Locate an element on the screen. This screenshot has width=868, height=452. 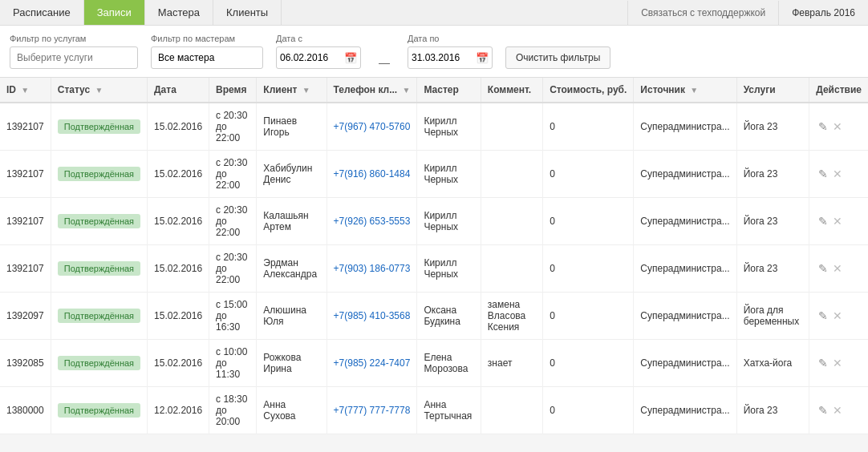
tab-zapisi: Записи is located at coordinates (115, 13).